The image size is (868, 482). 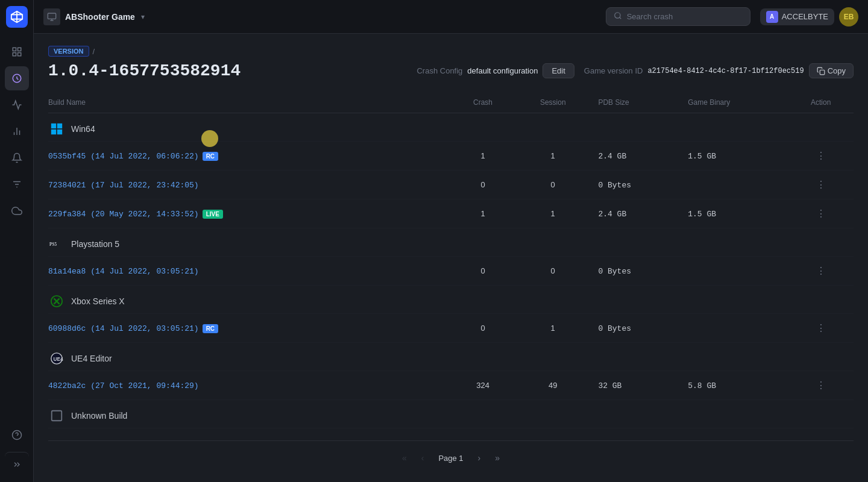 What do you see at coordinates (451, 300) in the screenshot?
I see `platform-cell: Xbox Series X` at bounding box center [451, 300].